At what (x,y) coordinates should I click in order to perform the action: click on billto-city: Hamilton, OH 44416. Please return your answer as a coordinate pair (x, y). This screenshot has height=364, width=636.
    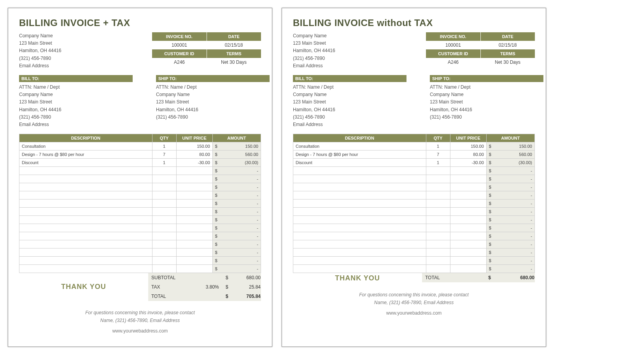
    Looking at the image, I should click on (76, 110).